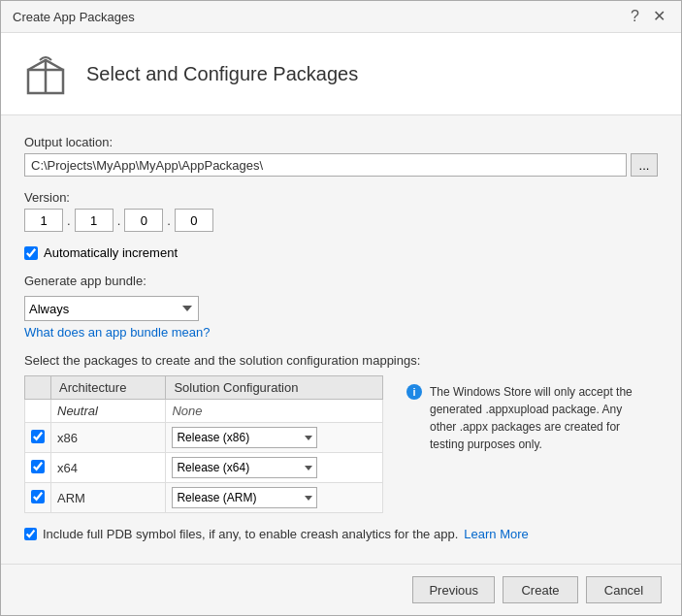 Image resolution: width=682 pixels, height=616 pixels. Describe the element at coordinates (341, 74) in the screenshot. I see `header: Select and Configure Packages` at that location.